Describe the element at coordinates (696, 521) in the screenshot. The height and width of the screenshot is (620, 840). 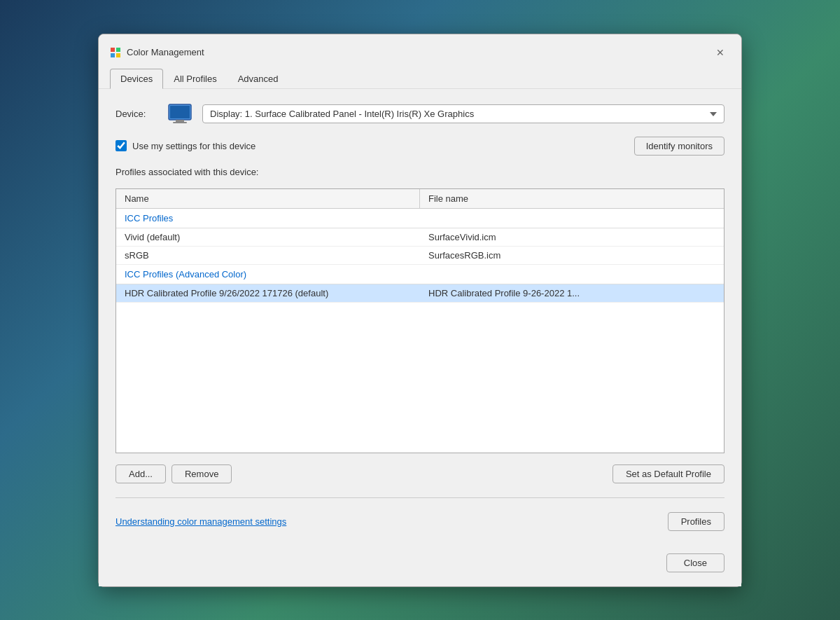
I see `profiles-button: Profiles` at that location.